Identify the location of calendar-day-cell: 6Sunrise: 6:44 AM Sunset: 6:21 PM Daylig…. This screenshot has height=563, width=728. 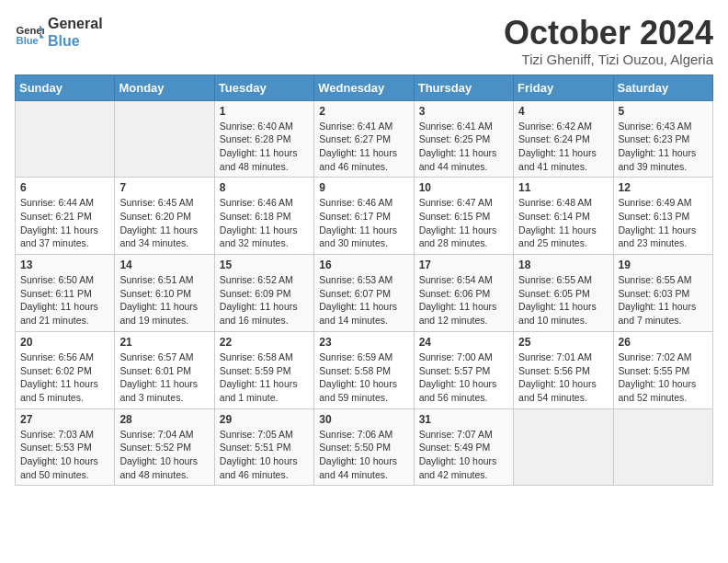
(65, 216).